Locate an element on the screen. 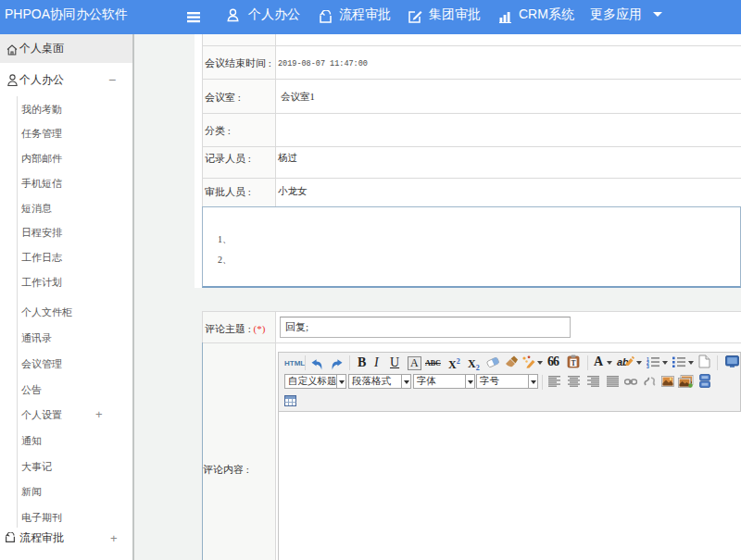 This screenshot has height=560, width=741. svg-text: T is located at coordinates (572, 363).